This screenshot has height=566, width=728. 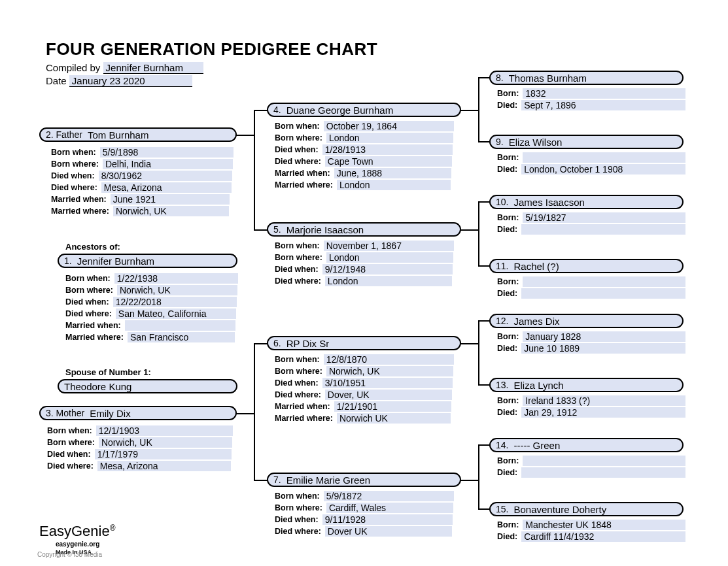 I want to click on num: 9., so click(x=500, y=142).